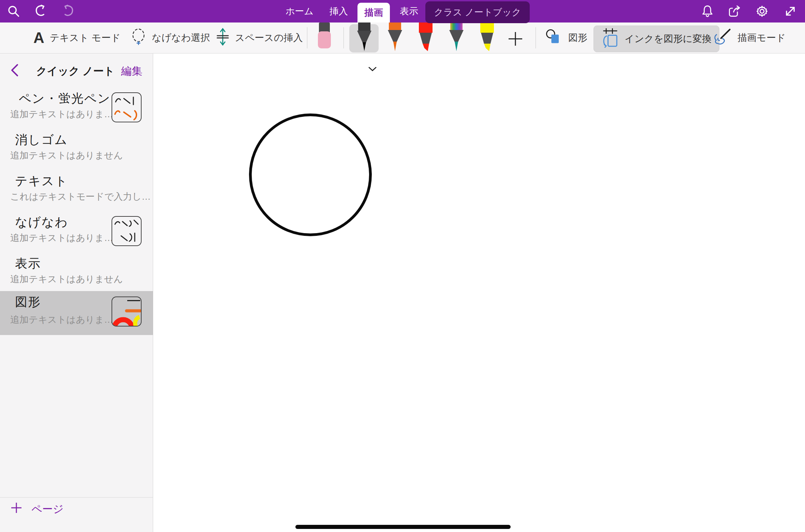 This screenshot has width=805, height=532. I want to click on lasso-select-label: なげなわ選択, so click(181, 38).